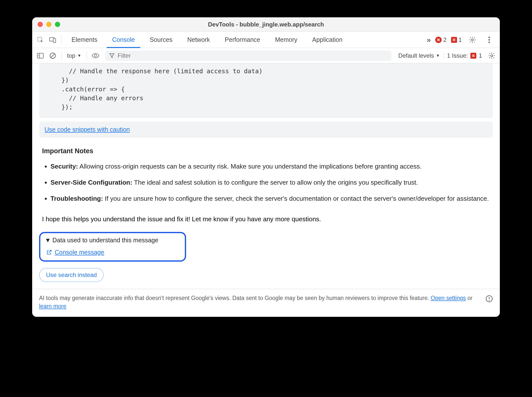  I want to click on log-levels-selector: Default levels ▼, so click(419, 56).